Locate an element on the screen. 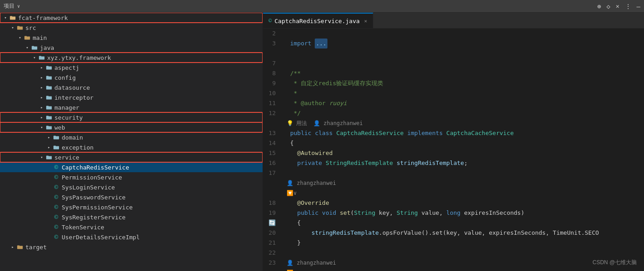  commit-line2: 🔽∨ is located at coordinates (463, 269).